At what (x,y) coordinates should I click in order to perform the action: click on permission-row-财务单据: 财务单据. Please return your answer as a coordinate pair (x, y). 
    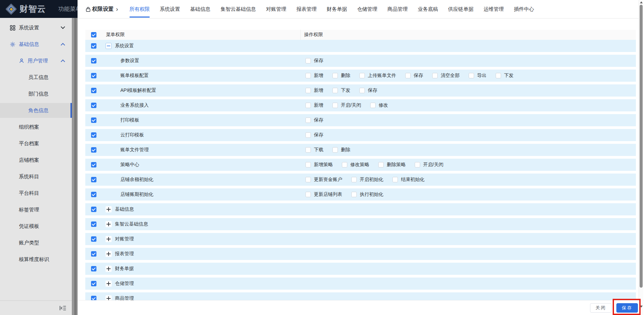
    Looking at the image, I should click on (361, 269).